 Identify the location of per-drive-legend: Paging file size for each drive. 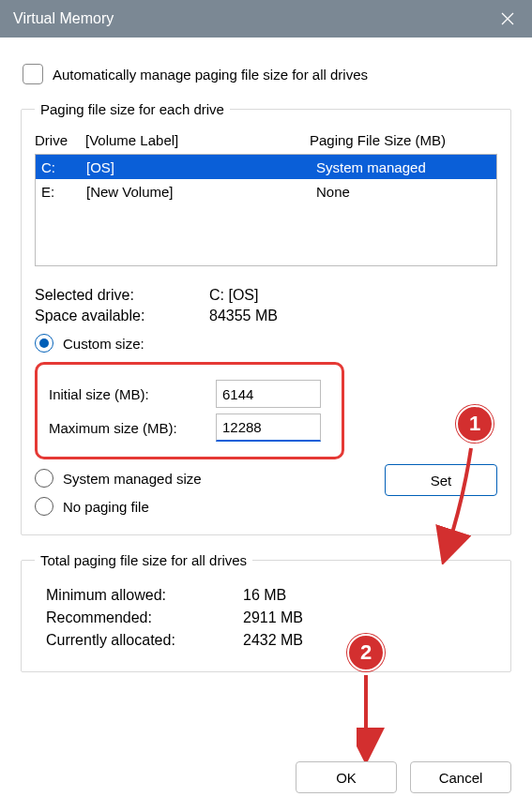
(132, 109).